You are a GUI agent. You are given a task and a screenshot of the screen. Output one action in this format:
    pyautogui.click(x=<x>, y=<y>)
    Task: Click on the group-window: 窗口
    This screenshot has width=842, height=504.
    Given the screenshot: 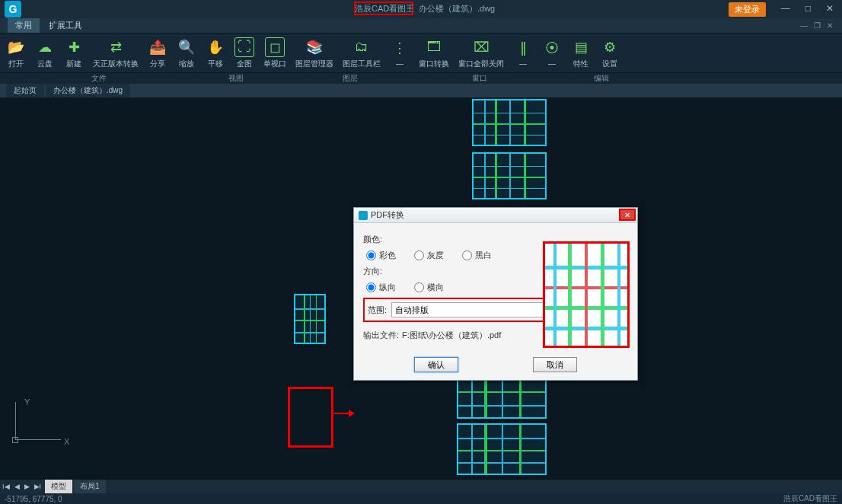 What is the action you would take?
    pyautogui.click(x=480, y=78)
    